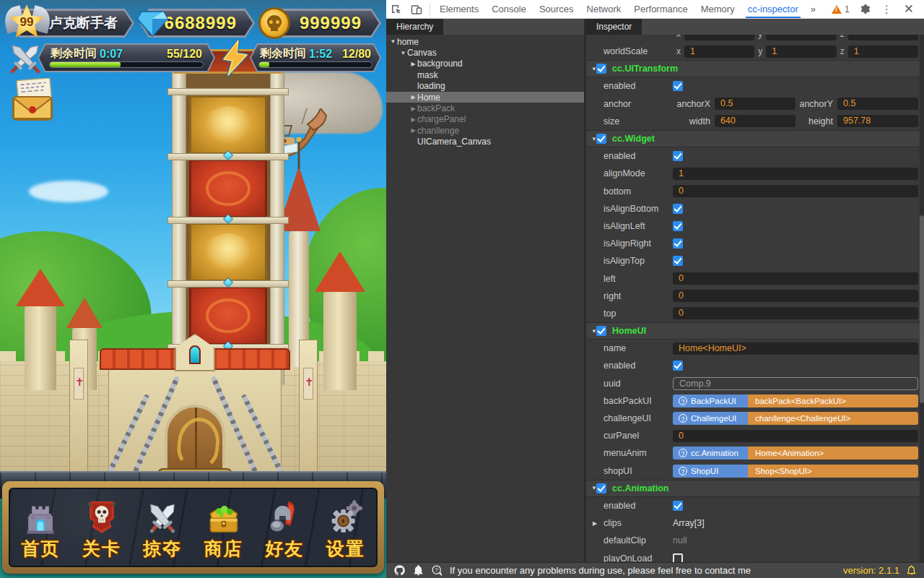  Describe the element at coordinates (678, 558) in the screenshot. I see `checkbox-playOnLoad` at that location.